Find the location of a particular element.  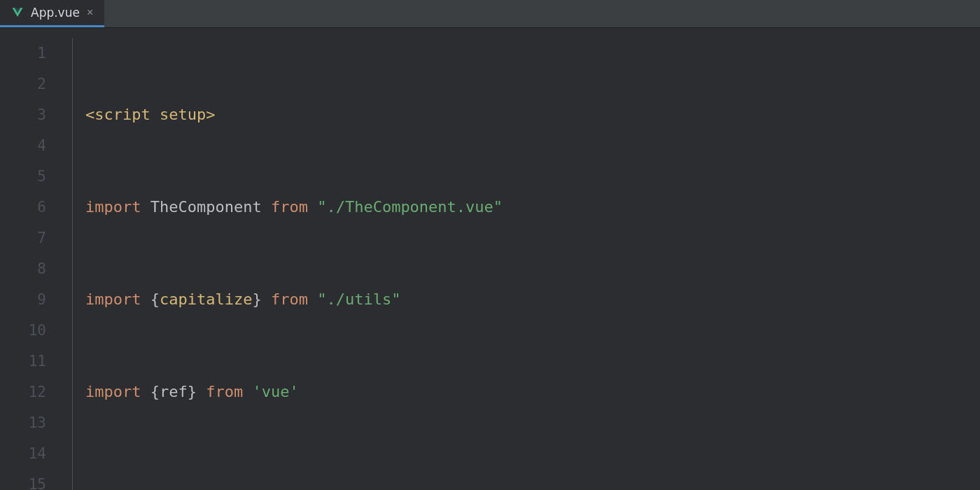

code-line: import {capitalize} from "./utils" is located at coordinates (323, 300).